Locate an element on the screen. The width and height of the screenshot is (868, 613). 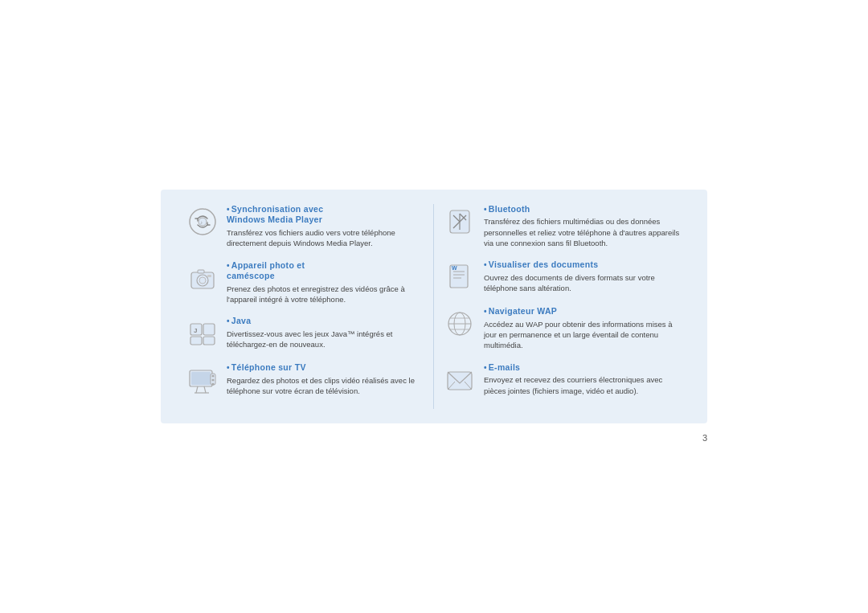
docs-icon: W is located at coordinates (460, 277).